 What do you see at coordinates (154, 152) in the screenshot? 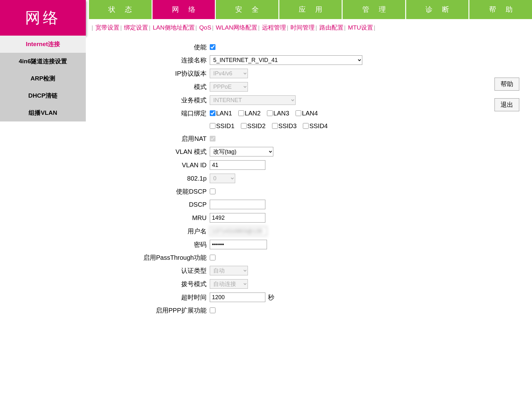
I see `label-vlan-mode: VLAN 模式` at bounding box center [154, 152].